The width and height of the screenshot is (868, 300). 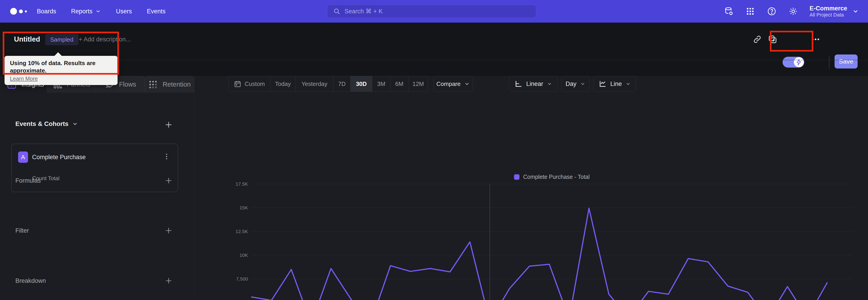 What do you see at coordinates (27, 39) in the screenshot?
I see `report-title: Untitled` at bounding box center [27, 39].